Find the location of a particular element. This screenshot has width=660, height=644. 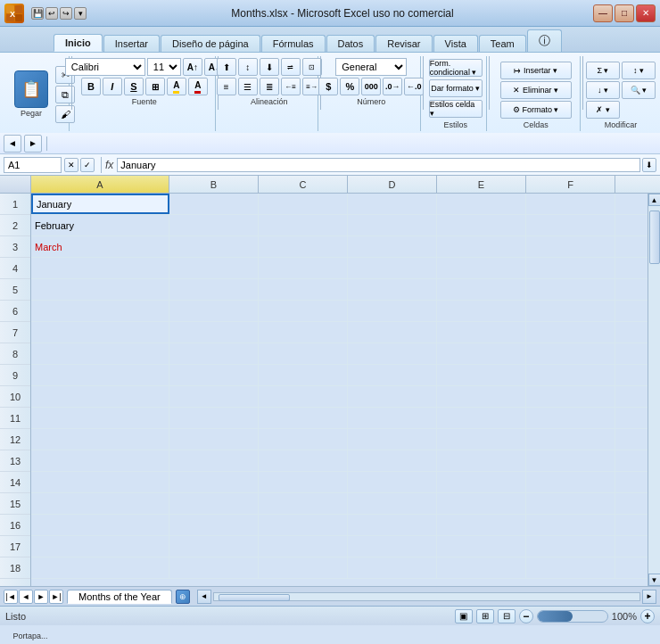

cell-A8 is located at coordinates (100, 353).